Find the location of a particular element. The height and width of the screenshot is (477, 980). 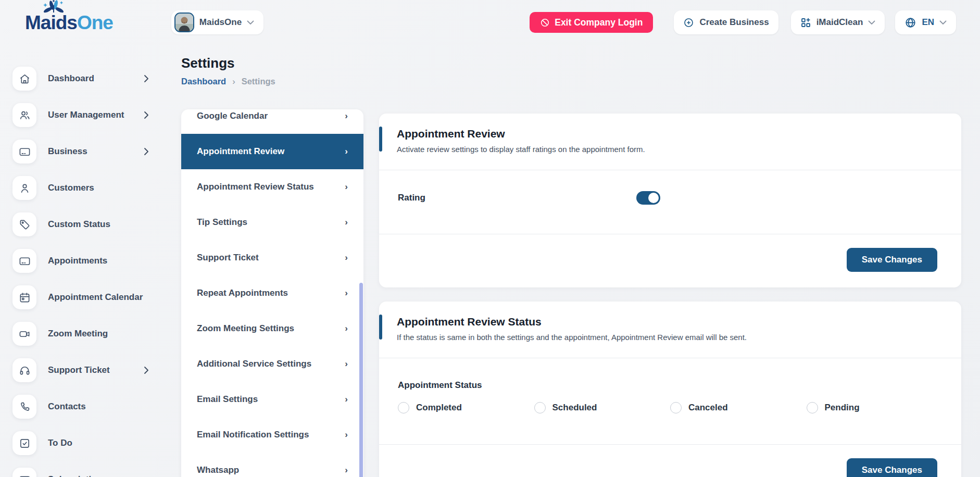

headset-icon is located at coordinates (24, 370).